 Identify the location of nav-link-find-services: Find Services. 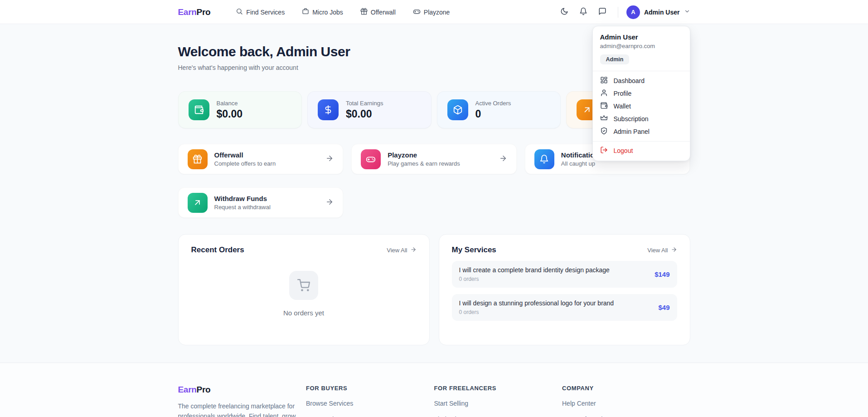
(260, 12).